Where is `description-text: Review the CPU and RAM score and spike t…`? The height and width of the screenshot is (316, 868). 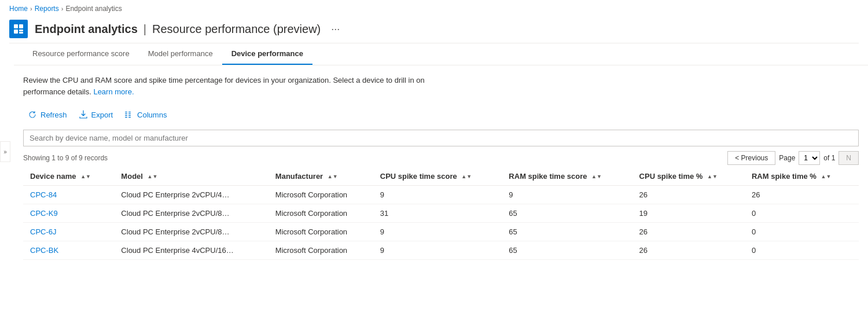 description-text: Review the CPU and RAM score and spike t… is located at coordinates (226, 86).